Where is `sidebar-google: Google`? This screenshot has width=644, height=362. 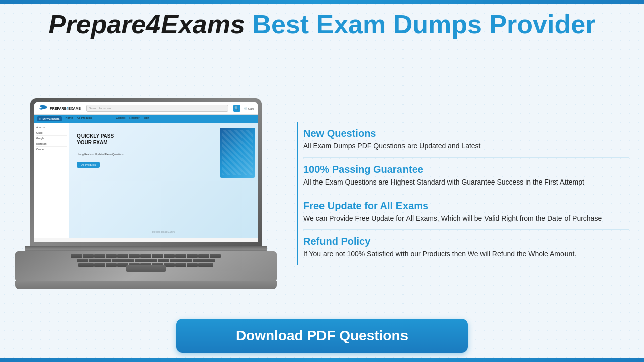 sidebar-google: Google is located at coordinates (51, 139).